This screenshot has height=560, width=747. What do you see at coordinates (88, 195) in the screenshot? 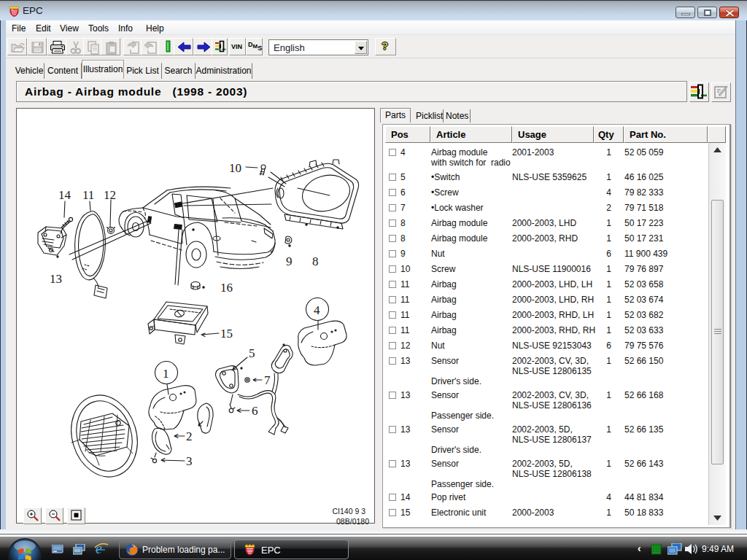
I see `svg-text: 11` at bounding box center [88, 195].